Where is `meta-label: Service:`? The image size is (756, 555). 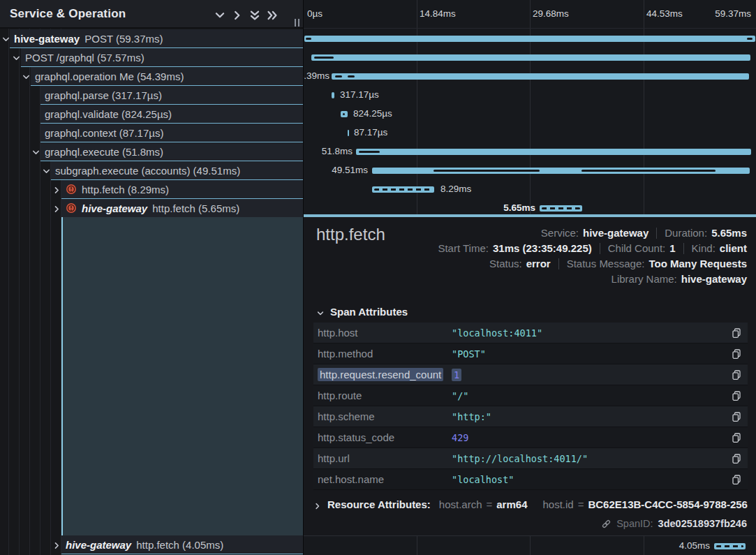 meta-label: Service: is located at coordinates (560, 233).